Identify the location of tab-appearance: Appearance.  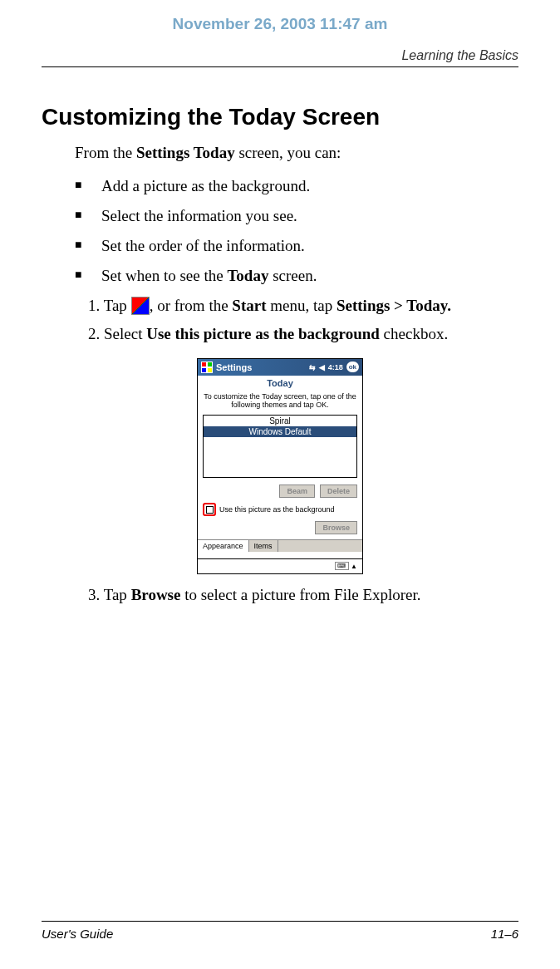
(224, 546).